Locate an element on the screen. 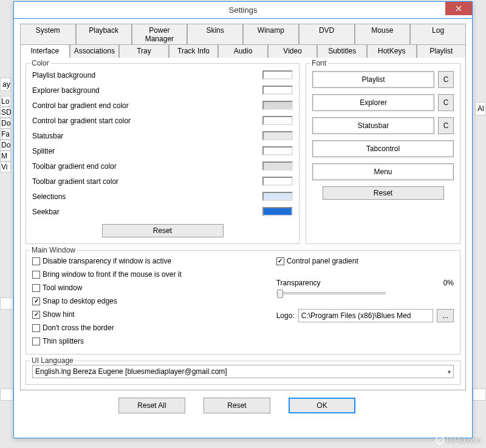 This screenshot has height=448, width=486. ui-language-legend: UI Language is located at coordinates (52, 361).